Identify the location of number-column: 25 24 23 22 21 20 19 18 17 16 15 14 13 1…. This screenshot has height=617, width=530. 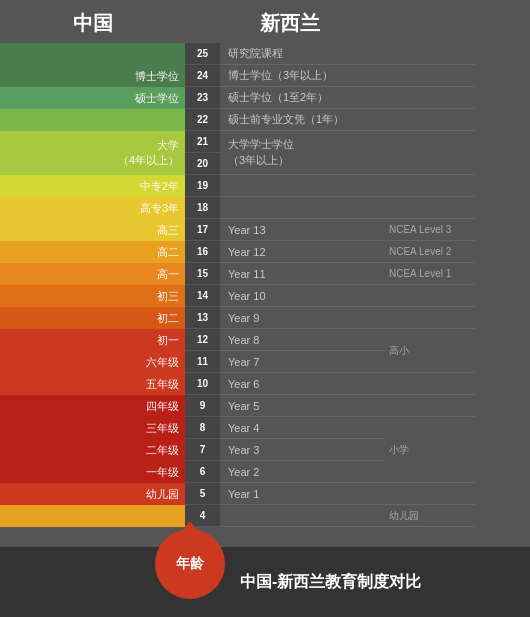
(202, 285).